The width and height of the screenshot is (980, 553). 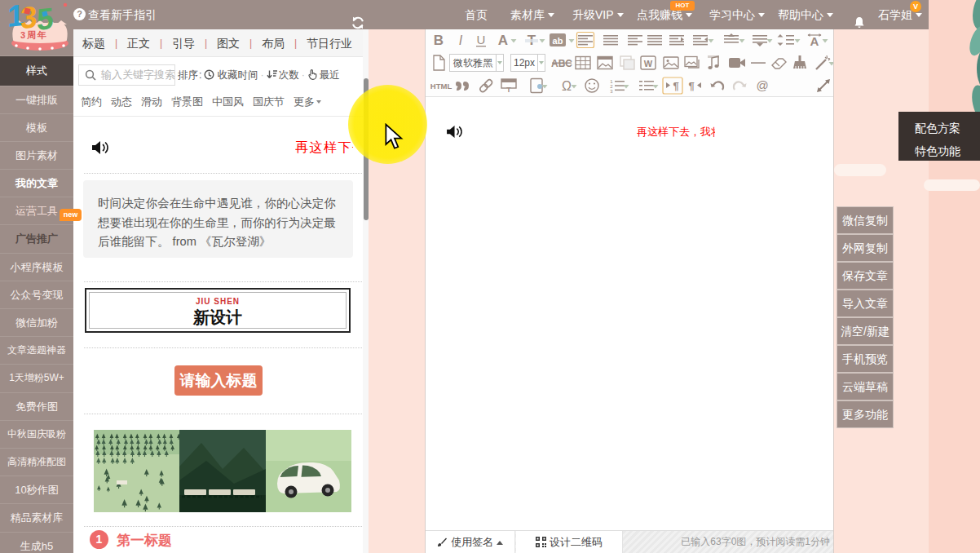 I want to click on svg-text: I, so click(x=461, y=41).